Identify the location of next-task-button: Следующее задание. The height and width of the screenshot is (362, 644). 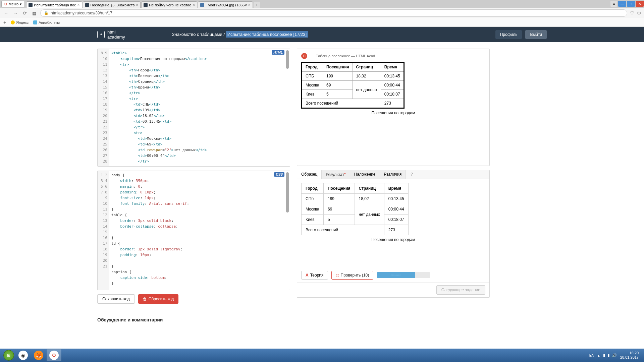
(461, 290).